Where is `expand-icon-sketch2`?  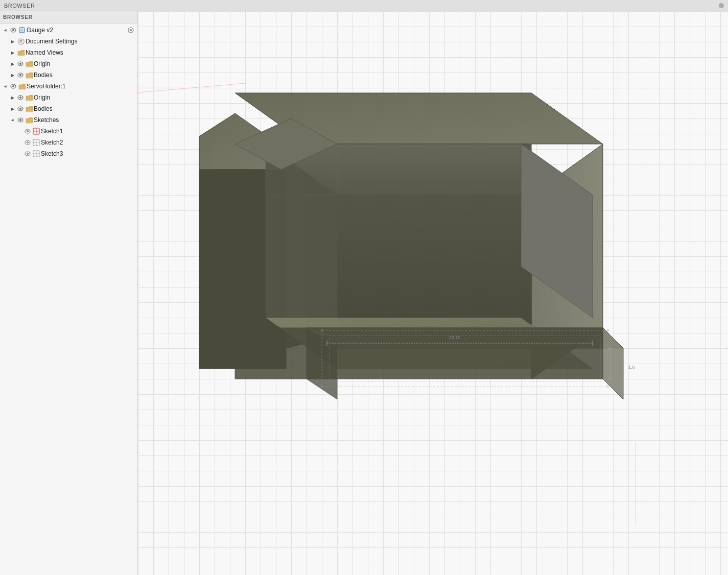
expand-icon-sketch2 is located at coordinates (20, 142).